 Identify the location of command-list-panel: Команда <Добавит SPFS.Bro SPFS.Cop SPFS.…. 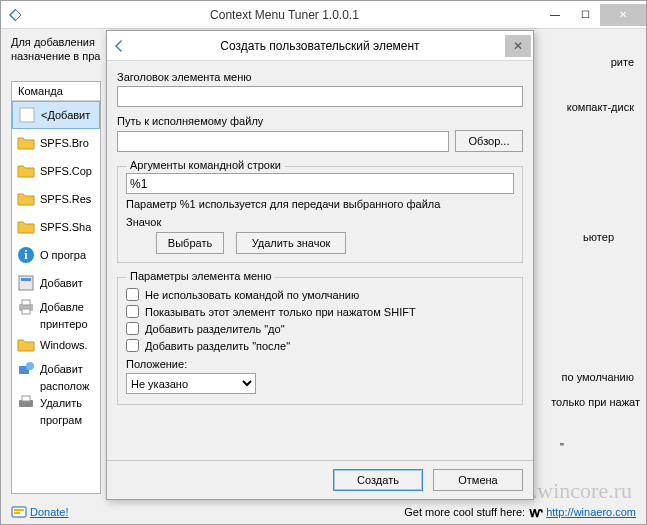
(56, 288).